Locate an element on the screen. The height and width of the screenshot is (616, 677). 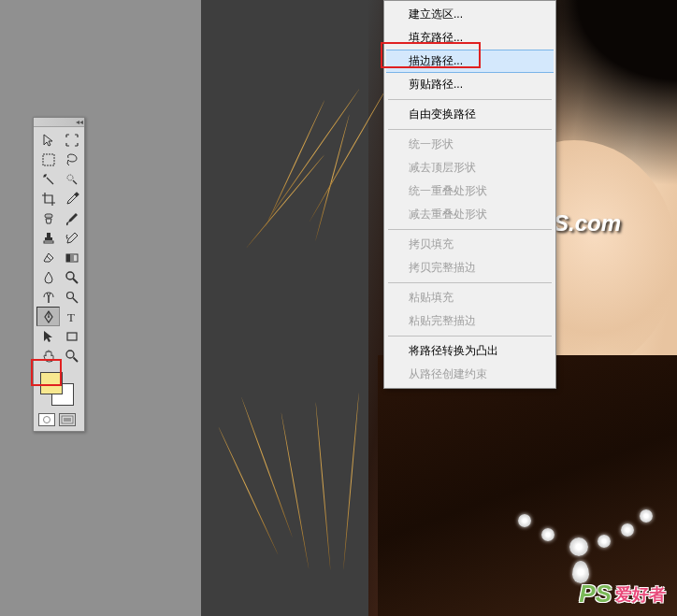
toolbox-header: ◂◂ is located at coordinates (59, 122).